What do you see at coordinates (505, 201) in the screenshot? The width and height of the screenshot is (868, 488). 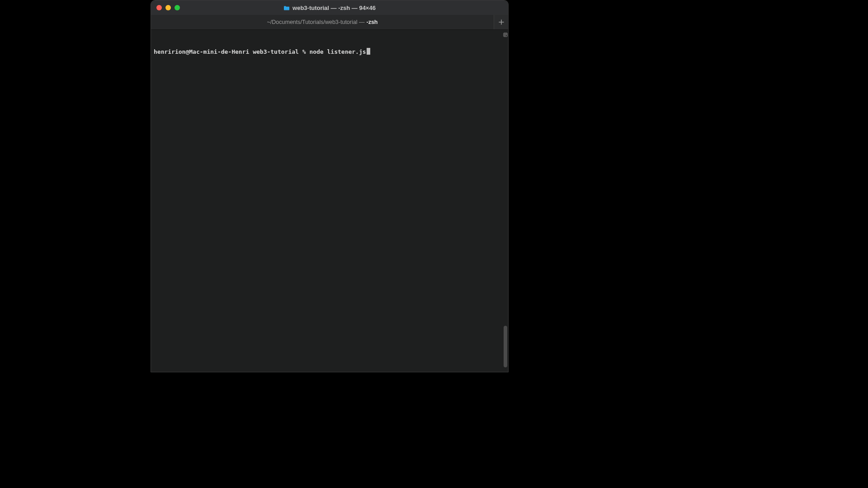 I see `scrollbar` at bounding box center [505, 201].